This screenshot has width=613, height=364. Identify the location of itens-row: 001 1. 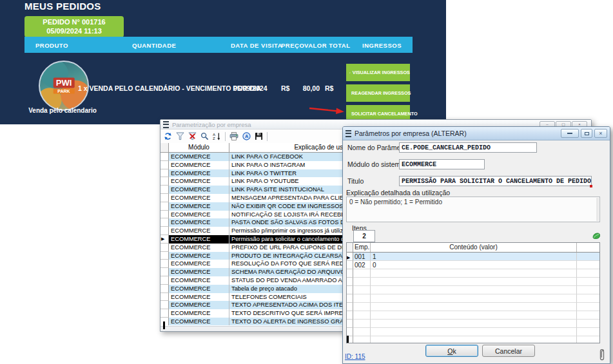
(473, 256).